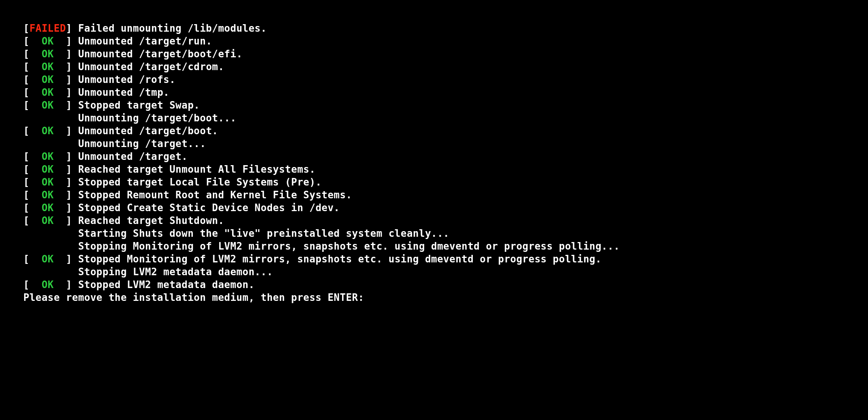 Image resolution: width=868 pixels, height=420 pixels. I want to click on console-message: Failed unmounting /lib/modules., so click(173, 28).